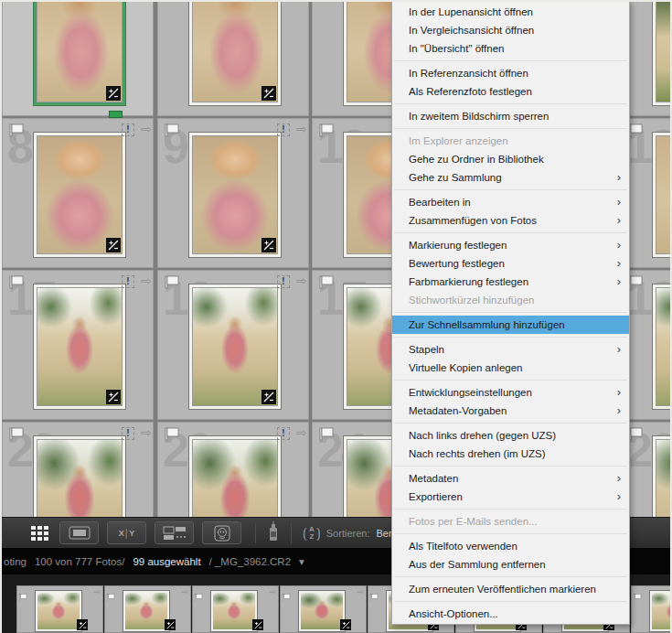 The image size is (672, 633). Describe the element at coordinates (78, 345) in the screenshot. I see `grid-cell-15: 15!⇨` at that location.